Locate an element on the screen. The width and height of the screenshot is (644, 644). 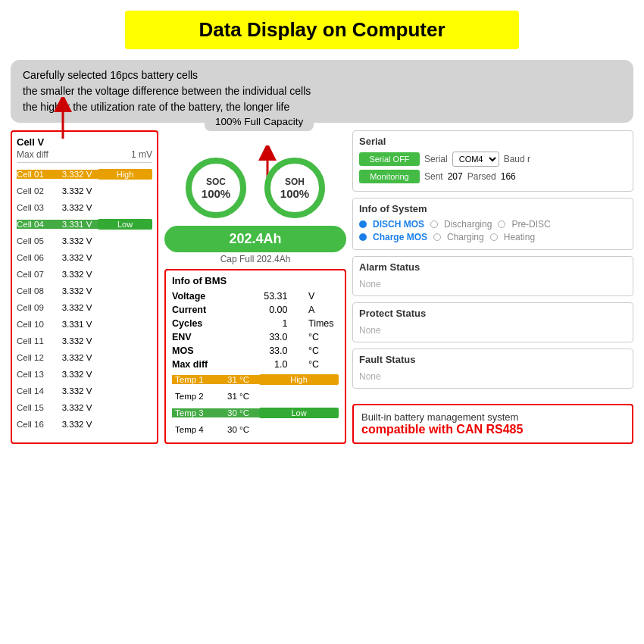
circles-row: SOC 100% SOH 100% is located at coordinates (255, 188).